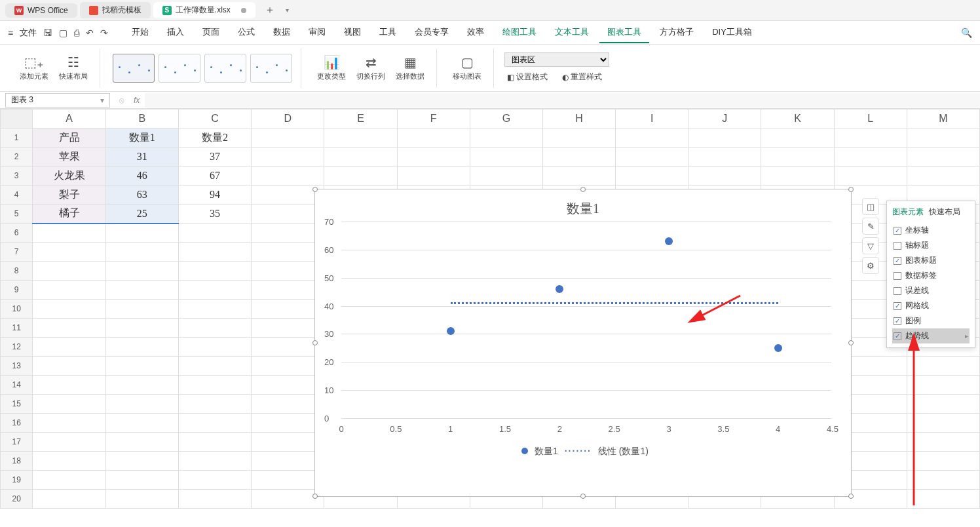 The width and height of the screenshot is (980, 527). What do you see at coordinates (562, 100) in the screenshot?
I see `formula-input` at bounding box center [562, 100].